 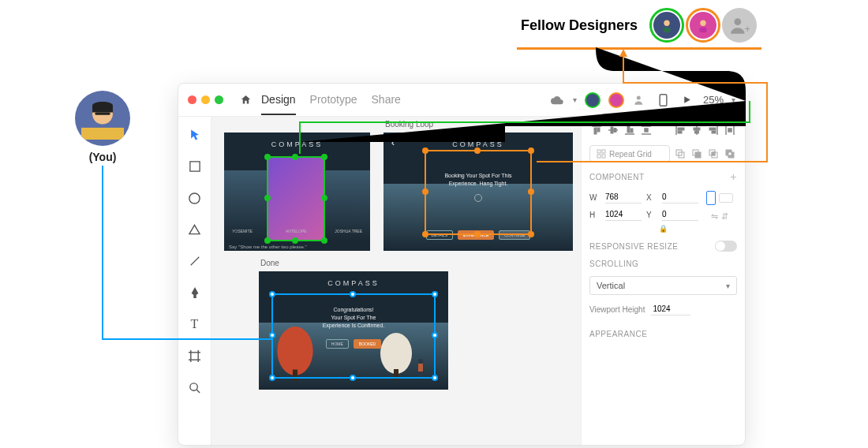 I want to click on you-callout: (You), so click(x=103, y=127).